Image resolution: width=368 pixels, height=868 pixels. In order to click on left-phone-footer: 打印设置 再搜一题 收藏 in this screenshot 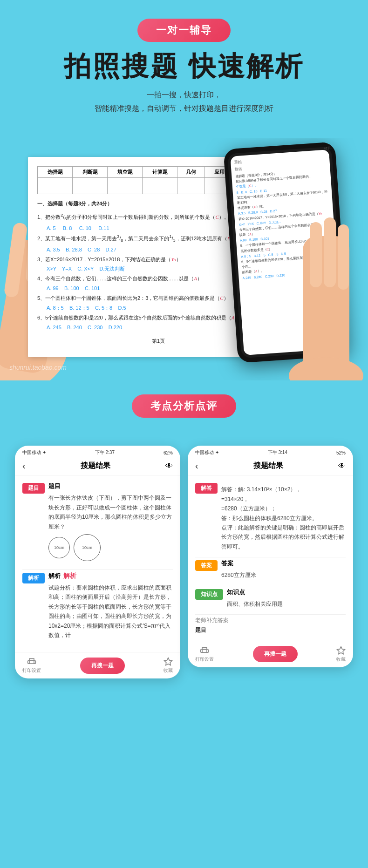, I will do `click(98, 665)`.